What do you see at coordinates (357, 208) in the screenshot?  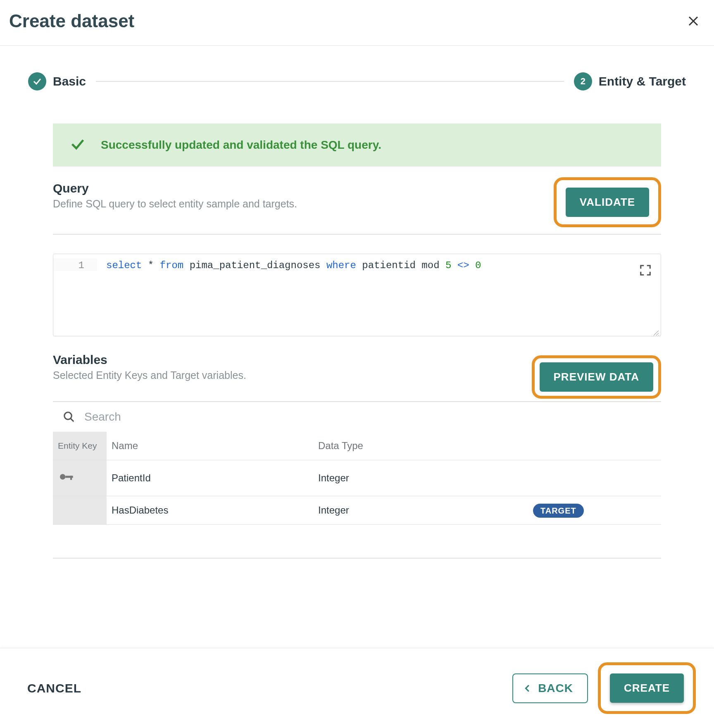 I see `query-section-header: Query Define SQL query to select entity …` at bounding box center [357, 208].